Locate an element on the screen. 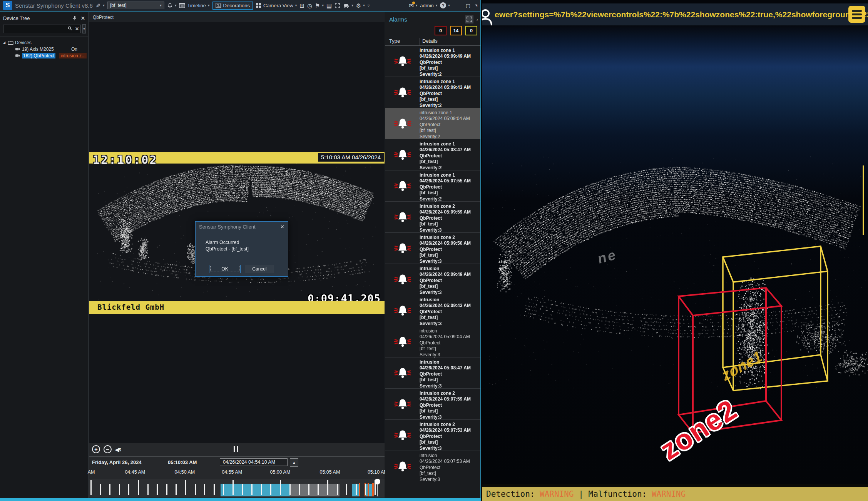  alarm-row: intrusion zone 204/26/2024 05:07:59 AMQb… is located at coordinates (433, 404).